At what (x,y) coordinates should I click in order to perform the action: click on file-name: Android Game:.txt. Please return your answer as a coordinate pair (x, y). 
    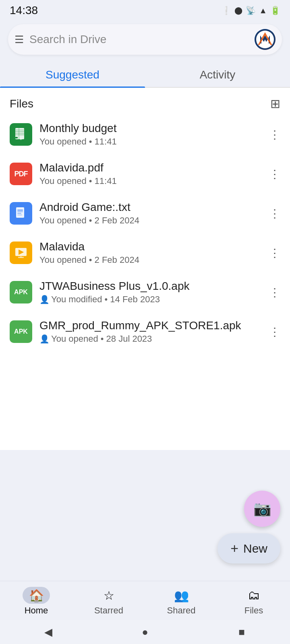
    Looking at the image, I should click on (149, 207).